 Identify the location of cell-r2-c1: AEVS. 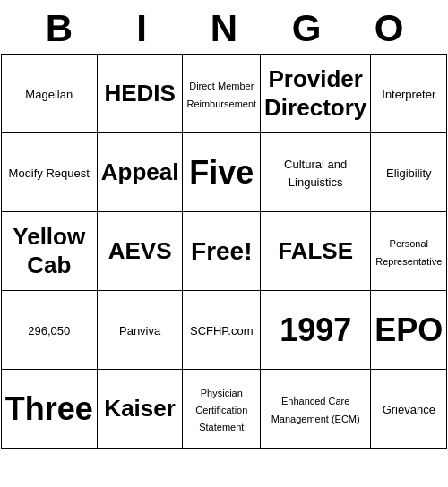
(140, 252).